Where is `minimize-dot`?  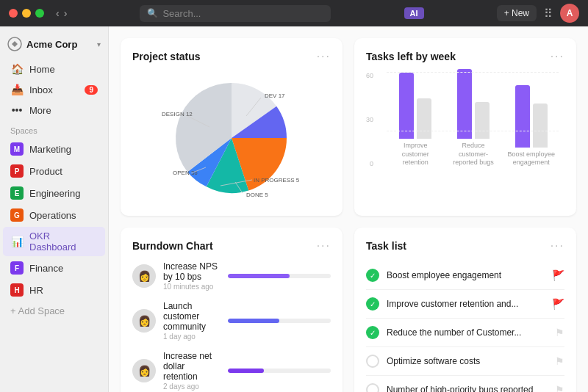
minimize-dot is located at coordinates (26, 13).